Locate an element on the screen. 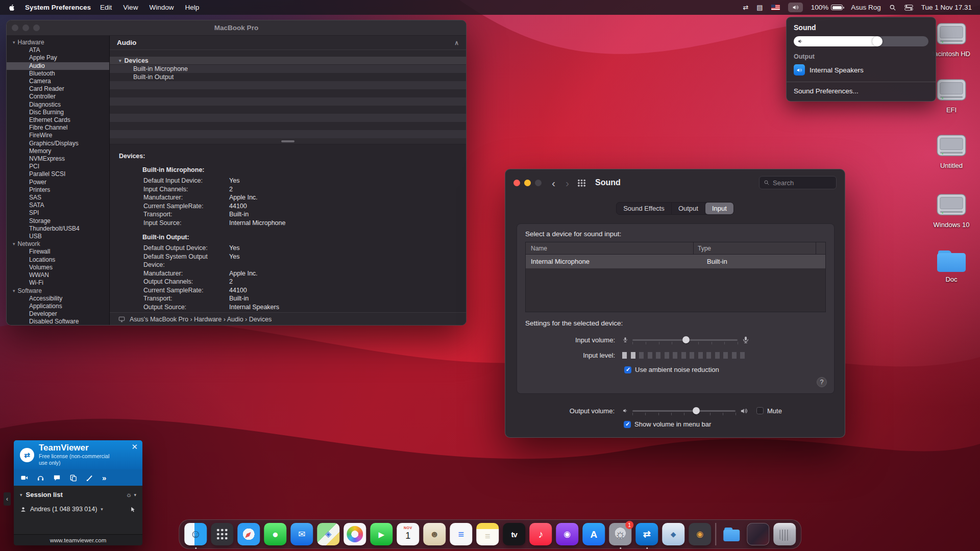  dock-trash is located at coordinates (785, 534).